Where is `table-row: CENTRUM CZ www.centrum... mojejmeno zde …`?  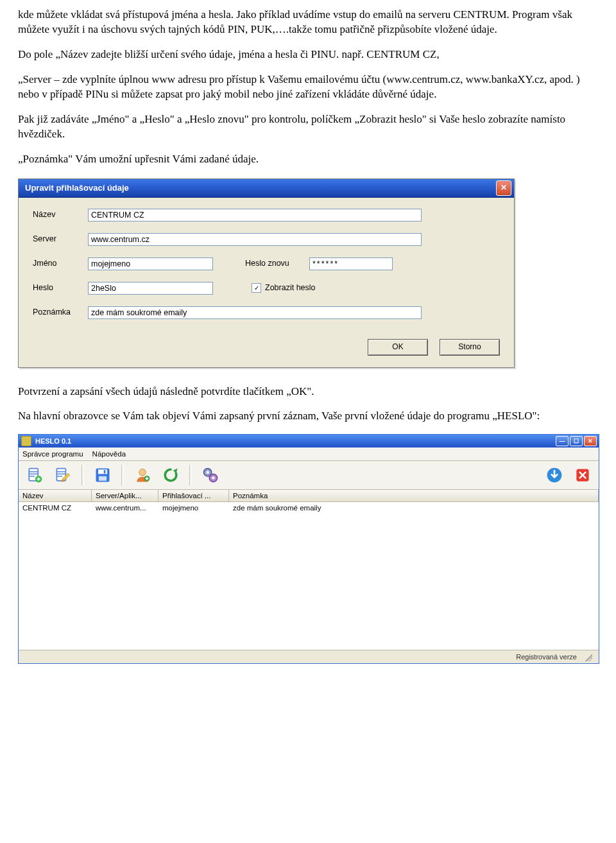 table-row: CENTRUM CZ www.centrum... mojejmeno zde … is located at coordinates (309, 508).